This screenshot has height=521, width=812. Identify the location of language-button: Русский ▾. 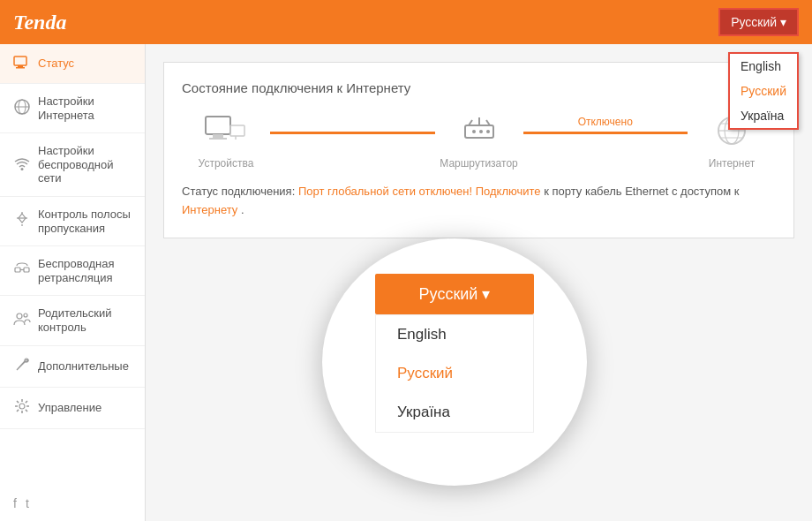
(759, 22).